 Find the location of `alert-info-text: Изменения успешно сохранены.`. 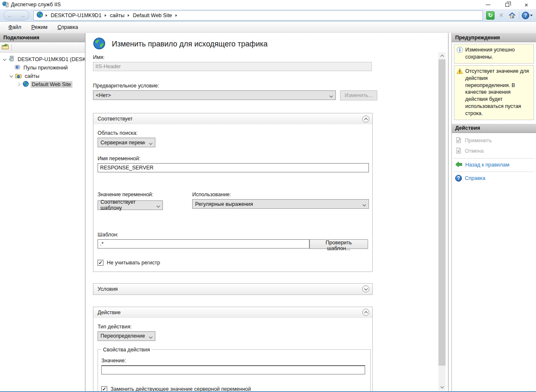

alert-info-text: Изменения успешно сохранены. is located at coordinates (498, 54).